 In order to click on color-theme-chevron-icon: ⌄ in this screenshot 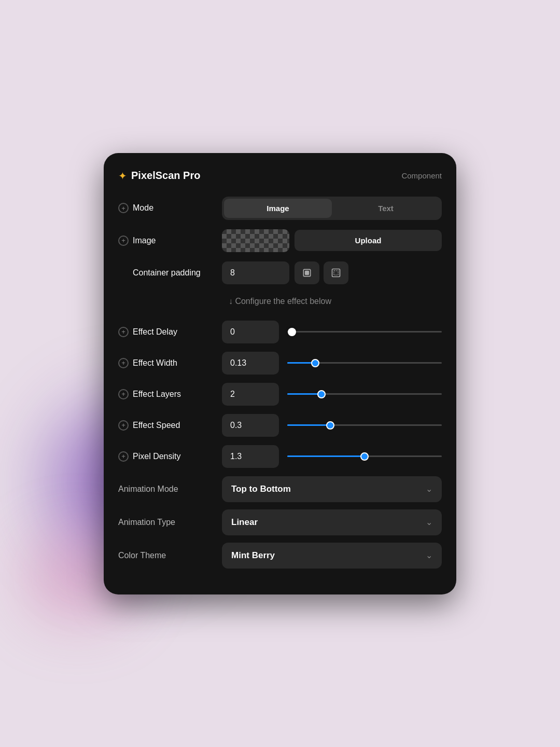, I will do `click(429, 555)`.